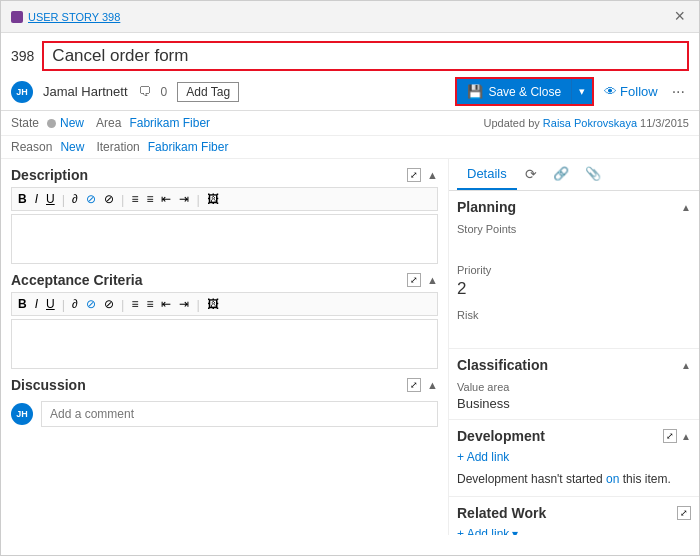 The image size is (700, 556). I want to click on avatar: JH, so click(22, 92).